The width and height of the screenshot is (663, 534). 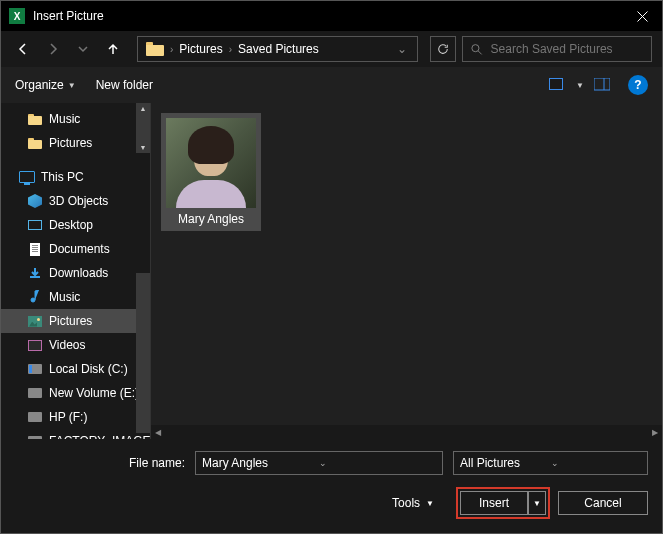 What do you see at coordinates (27, 177) in the screenshot?
I see `pc-icon` at bounding box center [27, 177].